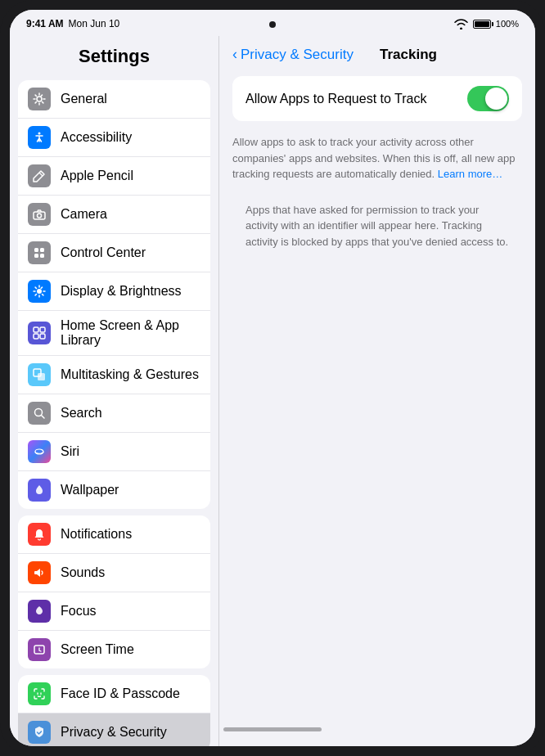  I want to click on accessibility-icon, so click(39, 137).